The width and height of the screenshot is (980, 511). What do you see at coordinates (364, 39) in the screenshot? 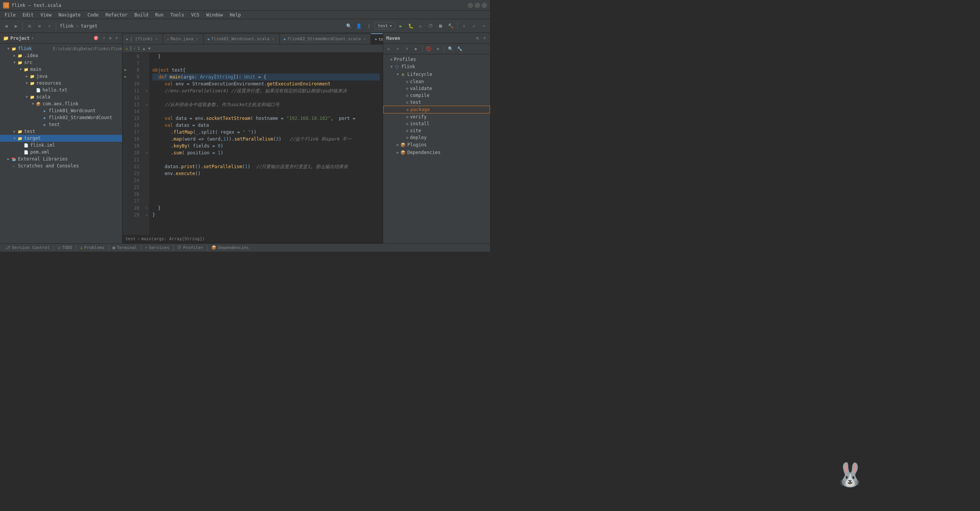
I see `tab-close-flink02: ×` at bounding box center [364, 39].